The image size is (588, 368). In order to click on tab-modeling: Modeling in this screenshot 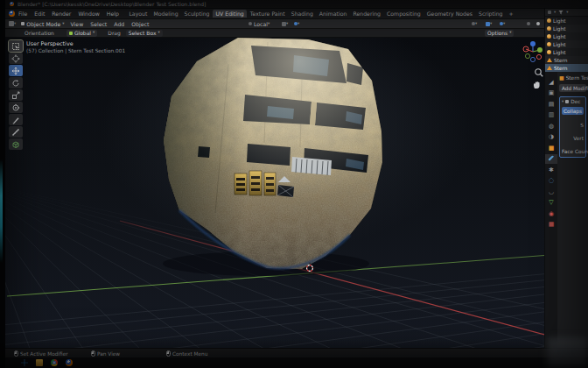, I will do `click(166, 14)`.